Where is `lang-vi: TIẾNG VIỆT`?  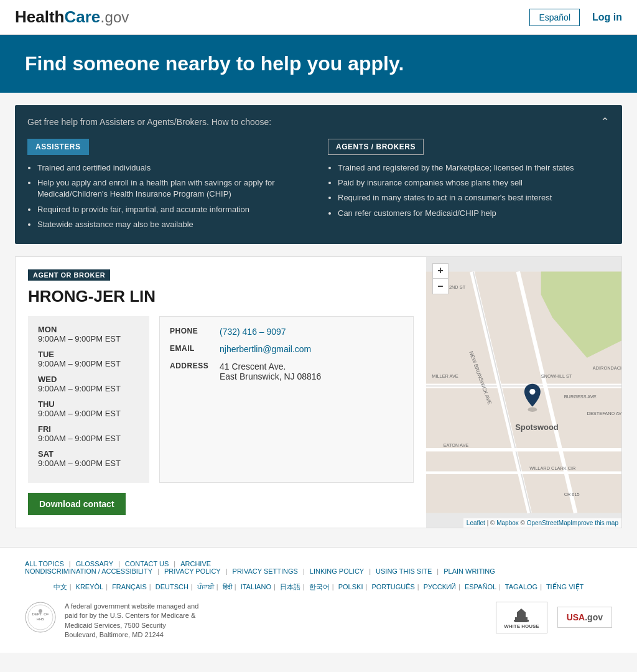 lang-vi: TIẾNG VIỆT is located at coordinates (565, 587).